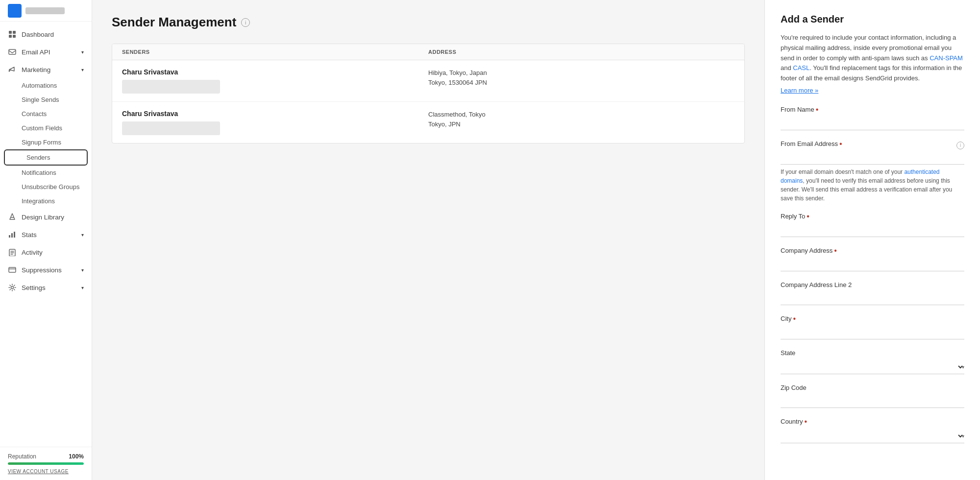 This screenshot has height=480, width=980. Describe the element at coordinates (36, 52) in the screenshot. I see `sidebar-item-label: Email API` at that location.